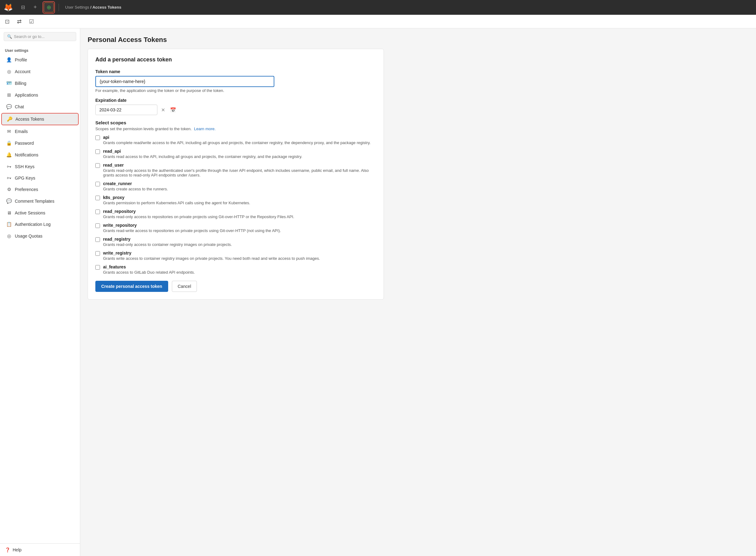 Image resolution: width=756 pixels, height=556 pixels. Describe the element at coordinates (9, 119) in the screenshot. I see `access-tokens-icon: 🔑` at that location.